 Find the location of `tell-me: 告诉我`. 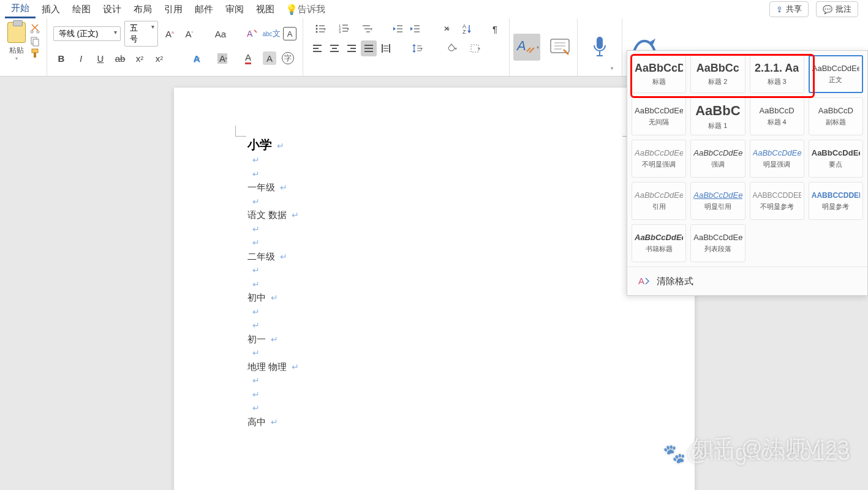

tell-me: 告诉我 is located at coordinates (311, 10).